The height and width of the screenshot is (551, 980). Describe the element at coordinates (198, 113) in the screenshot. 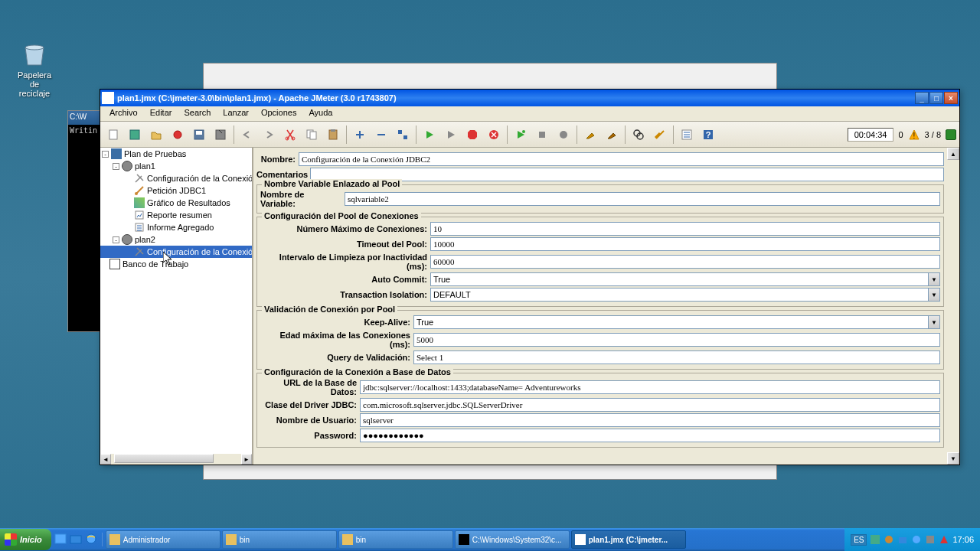

I see `menu-search: Search` at that location.